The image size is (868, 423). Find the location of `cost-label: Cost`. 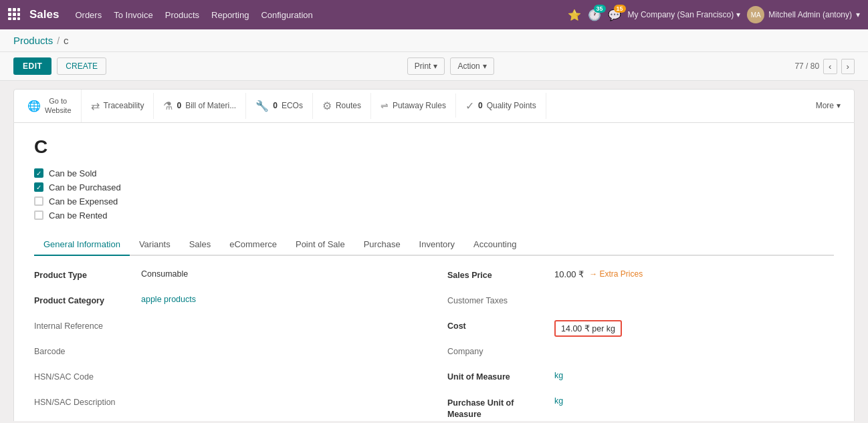

cost-label: Cost is located at coordinates (501, 325).